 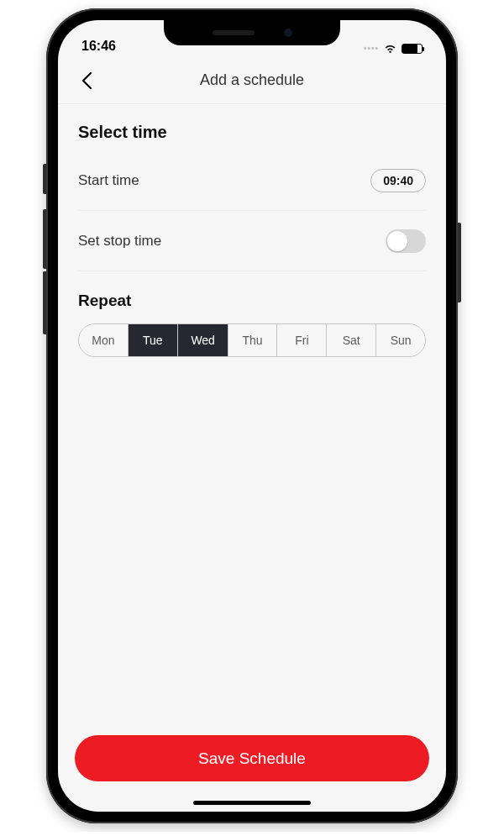 I want to click on repeat-segmented: MonTueWedThuFriSatSun, so click(x=252, y=340).